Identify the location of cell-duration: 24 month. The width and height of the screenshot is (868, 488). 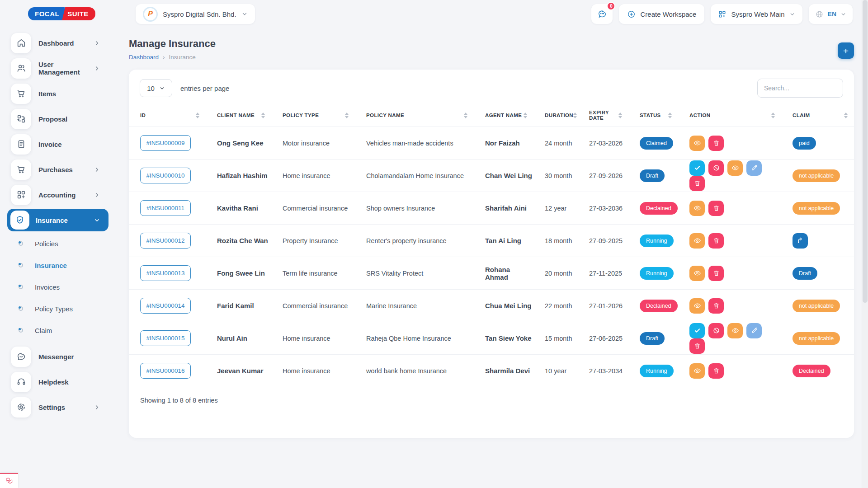
(556, 143).